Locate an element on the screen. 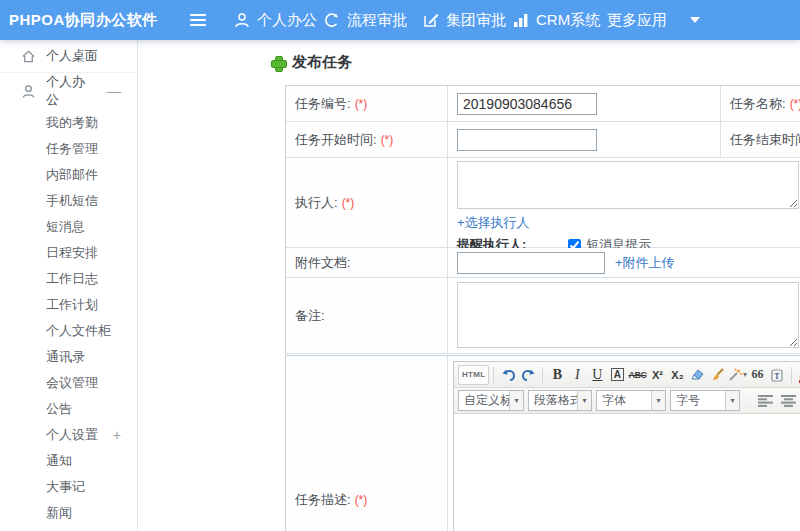 This screenshot has height=531, width=800. editor-toolbar-row1: HTML is located at coordinates (627, 375).